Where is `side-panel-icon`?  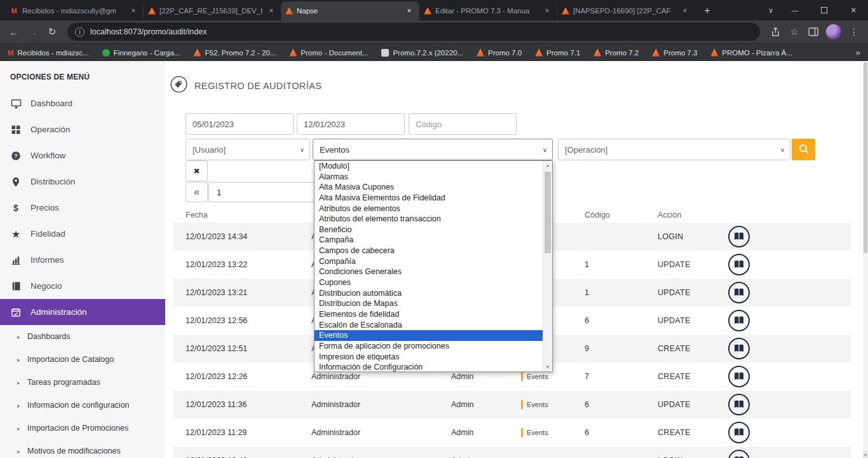 side-panel-icon is located at coordinates (813, 32).